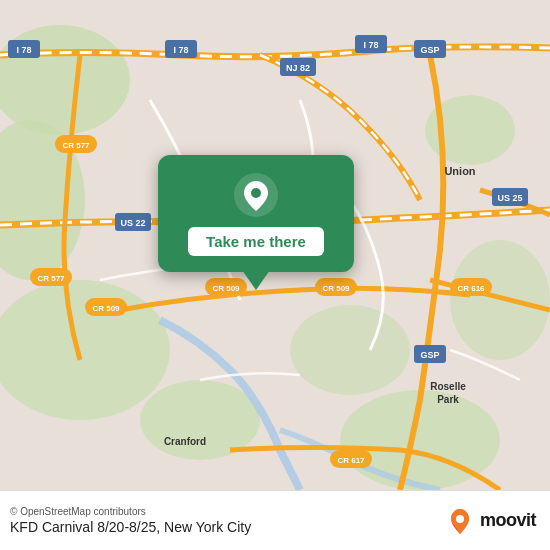 This screenshot has height=550, width=550. Describe the element at coordinates (448, 400) in the screenshot. I see `svg-text: Park` at that location.